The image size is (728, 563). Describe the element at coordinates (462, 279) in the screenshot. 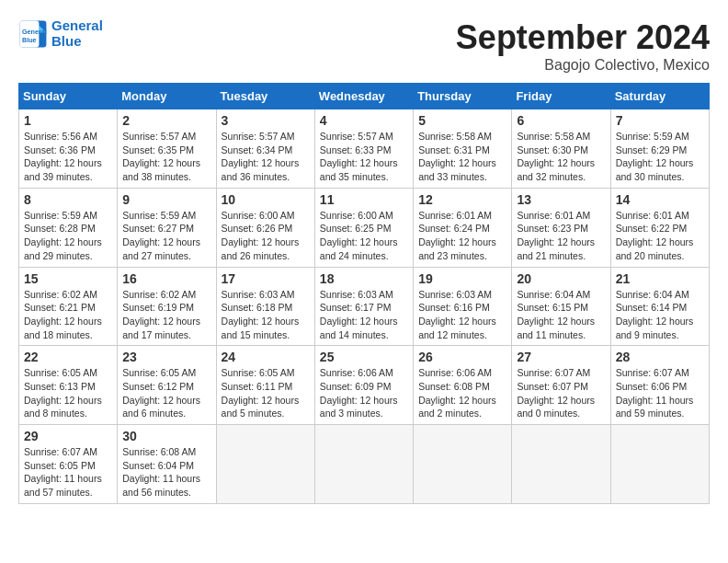

I see `day-number: 19` at that location.